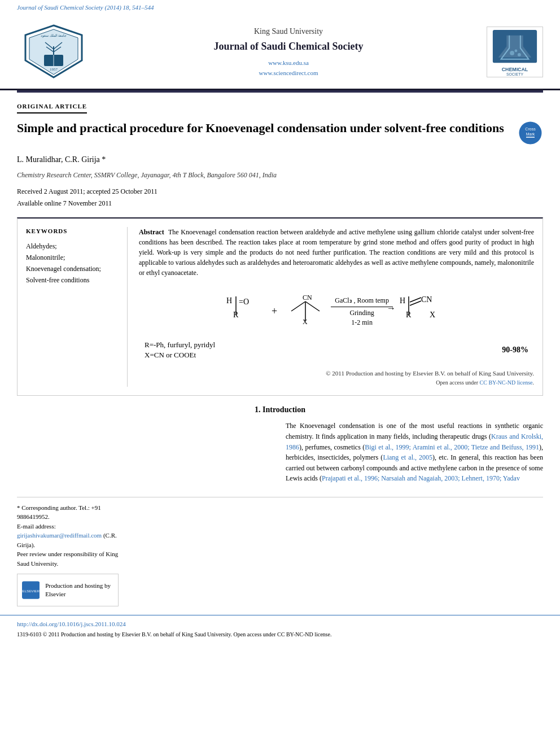 This screenshot has height=747, width=560. What do you see at coordinates (280, 552) in the screenshot?
I see `footnote-section: * Corresponding author. Tel.: +91 988641…` at bounding box center [280, 552].